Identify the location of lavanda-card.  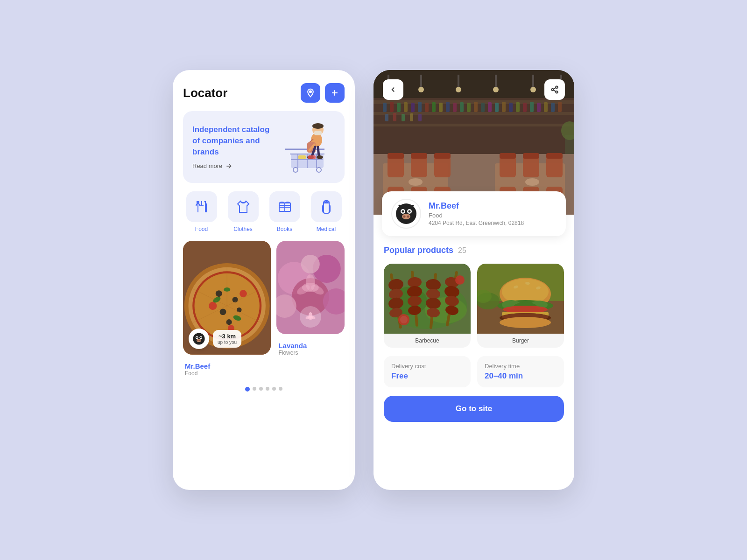
(310, 287).